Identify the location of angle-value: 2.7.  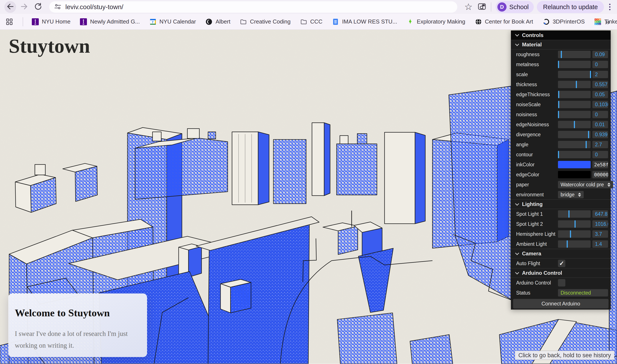
(600, 144).